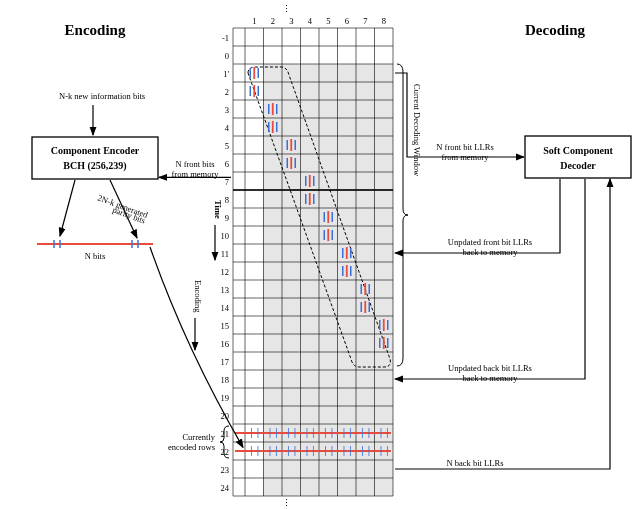 The image size is (640, 509). What do you see at coordinates (227, 164) in the screenshot?
I see `row-label: 6` at bounding box center [227, 164].